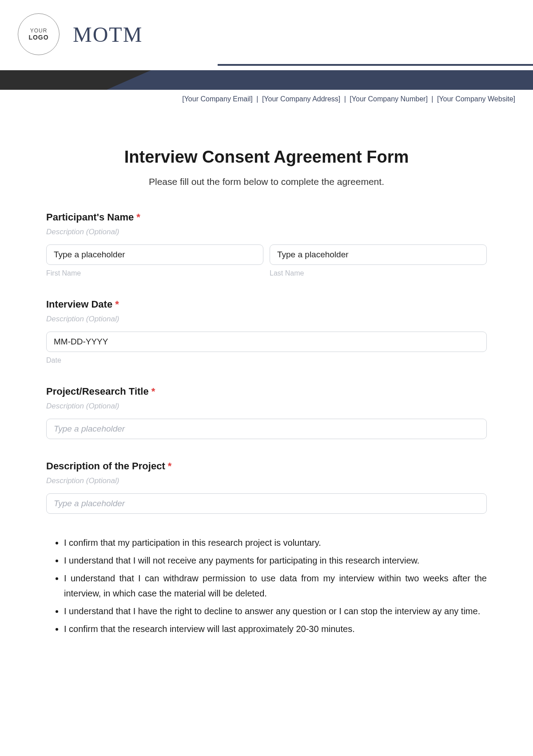 This screenshot has width=533, height=756. What do you see at coordinates (275, 543) in the screenshot?
I see `consent-item: I confirm that my participation in this …` at bounding box center [275, 543].